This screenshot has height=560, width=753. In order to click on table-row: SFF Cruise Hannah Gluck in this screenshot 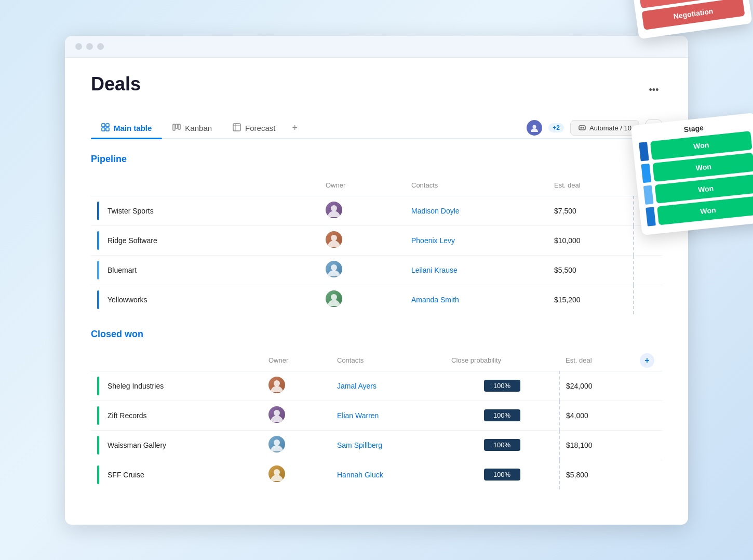, I will do `click(376, 475)`.